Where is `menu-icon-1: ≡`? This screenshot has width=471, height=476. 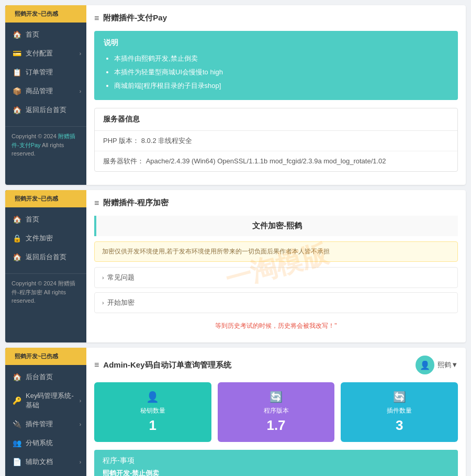 menu-icon-1: ≡ is located at coordinates (96, 18).